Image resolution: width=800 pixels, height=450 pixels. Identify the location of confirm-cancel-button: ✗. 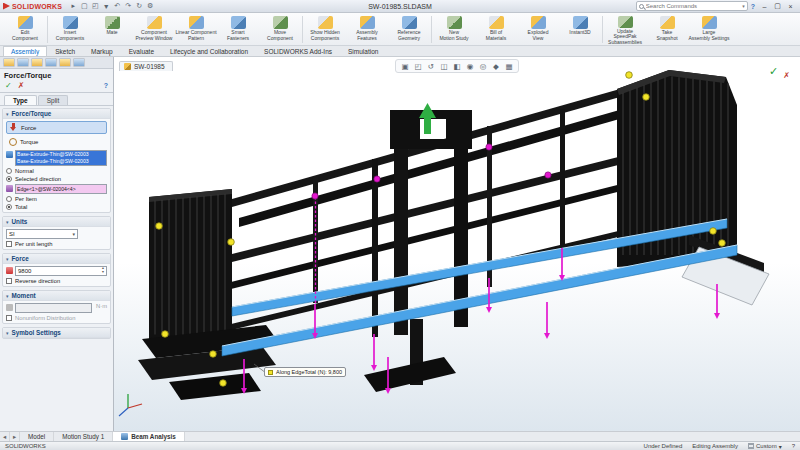
(786, 76).